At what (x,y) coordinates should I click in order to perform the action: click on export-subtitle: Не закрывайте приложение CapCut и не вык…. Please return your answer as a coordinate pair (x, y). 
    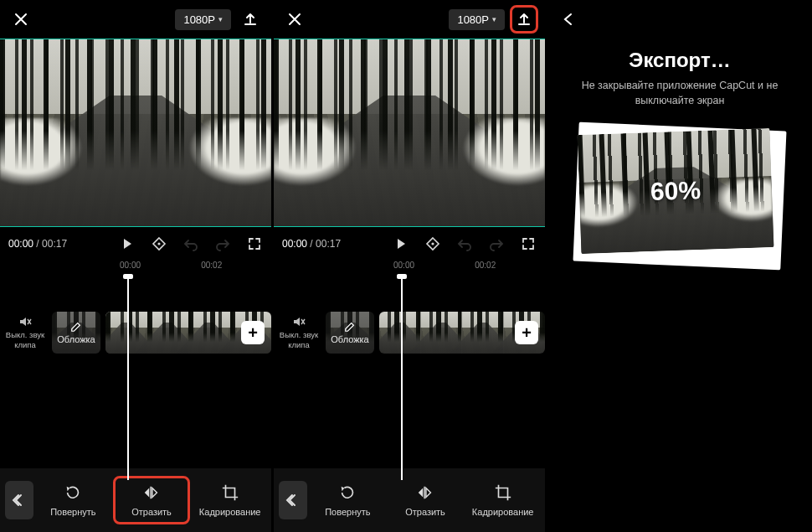
    Looking at the image, I should click on (680, 94).